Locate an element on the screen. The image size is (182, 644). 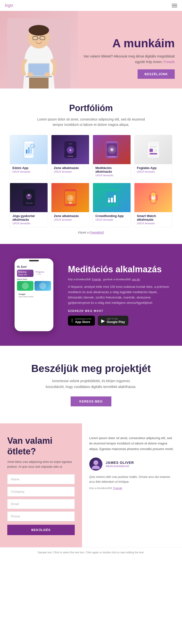
portfolio-item: Foglalás App UI/UX tervezés is located at coordinates (153, 157).